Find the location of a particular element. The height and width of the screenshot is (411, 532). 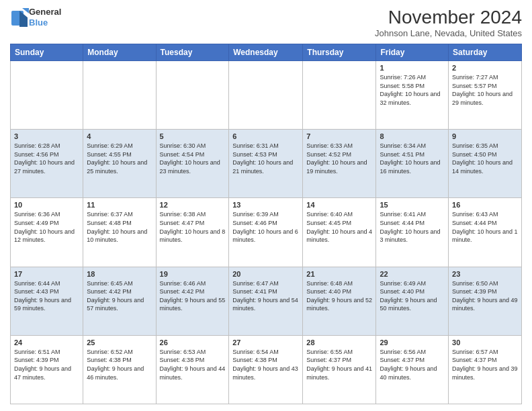

day-number: 23 is located at coordinates (485, 274).